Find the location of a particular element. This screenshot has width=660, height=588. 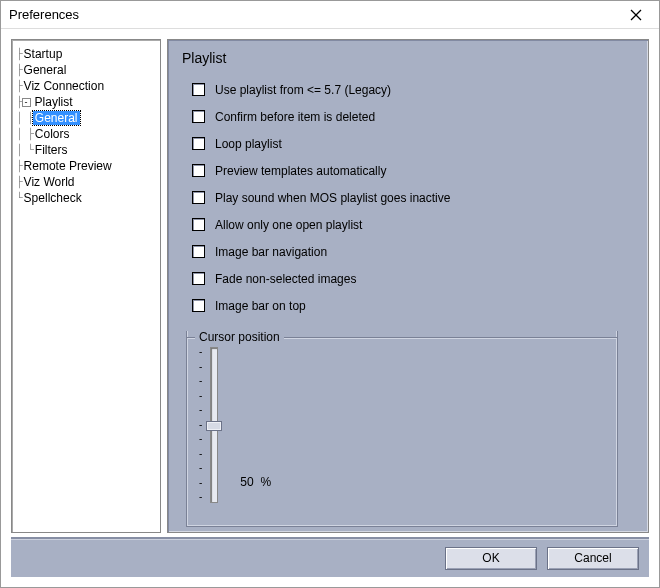

section-title: Playlist is located at coordinates (408, 58).